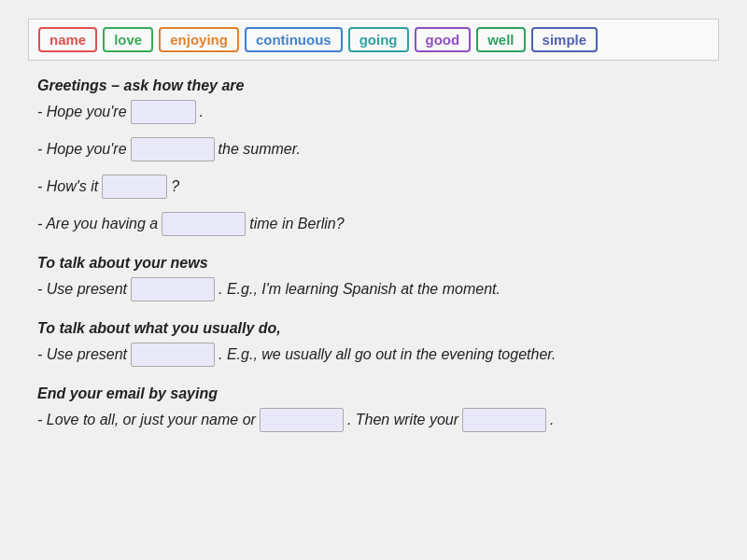 This screenshot has height=560, width=747. Describe the element at coordinates (260, 149) in the screenshot. I see `line-text-0-1-2: the summer.` at that location.